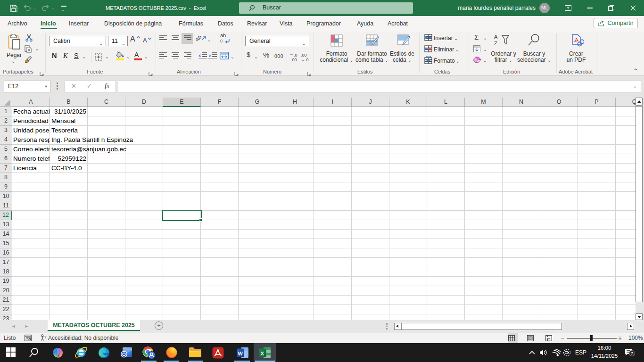 The height and width of the screenshot is (362, 644). I want to click on svg-text: A, so click(496, 37).